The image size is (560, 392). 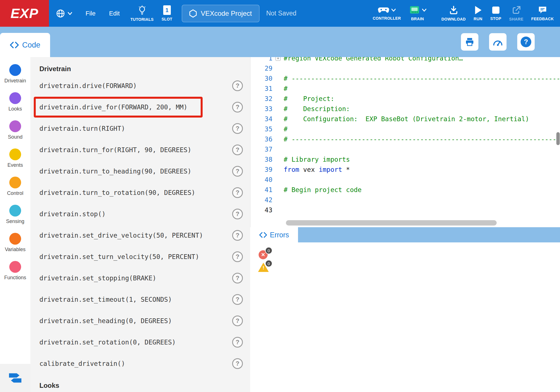 What do you see at coordinates (405, 89) in the screenshot?
I see `editor-line: 31#` at bounding box center [405, 89].